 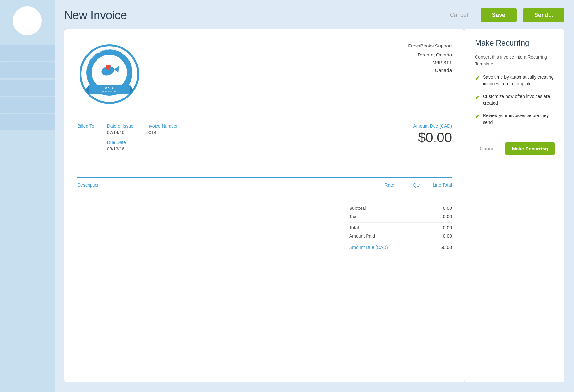 I want to click on line-total-column-header: Line Total, so click(x=436, y=185).